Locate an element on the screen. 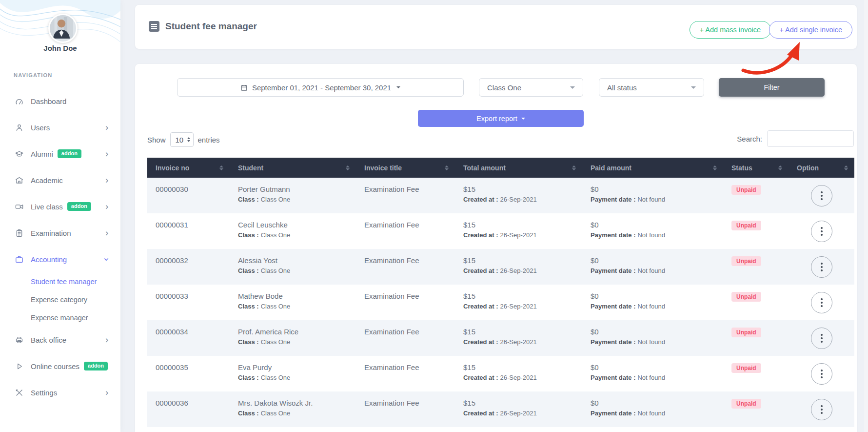  table-row: 00000033 Mathew BodeClass :Class One Exa… is located at coordinates (501, 303).